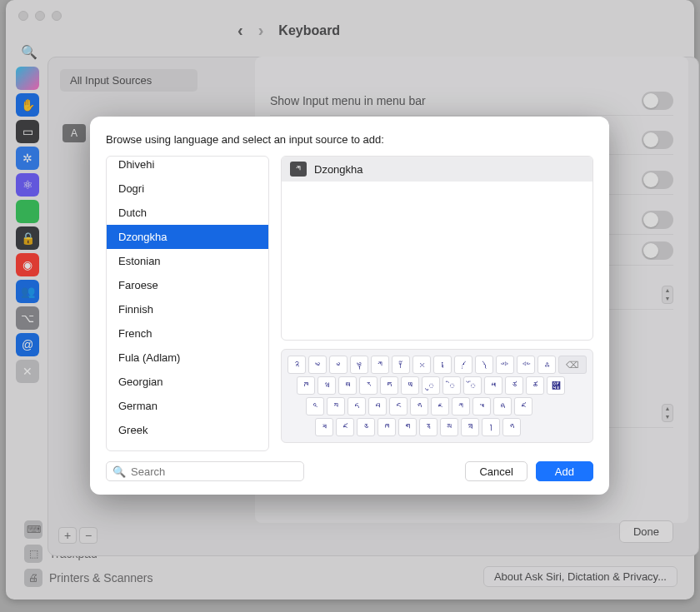 The height and width of the screenshot is (612, 700). Describe the element at coordinates (338, 365) in the screenshot. I see `char-key: ༅` at that location.